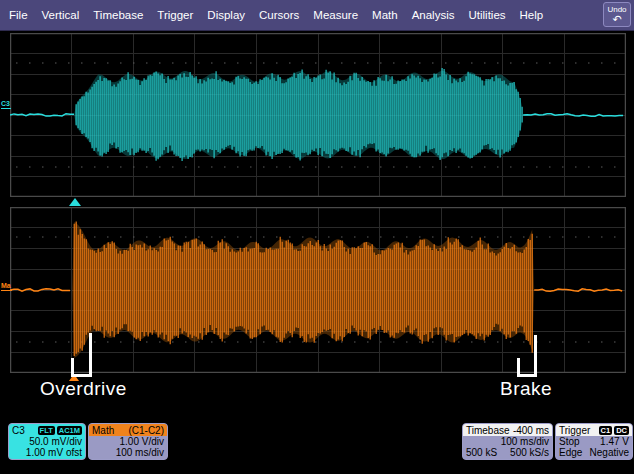  Describe the element at coordinates (570, 442) in the screenshot. I see `trigger-mode: Stop` at that location.